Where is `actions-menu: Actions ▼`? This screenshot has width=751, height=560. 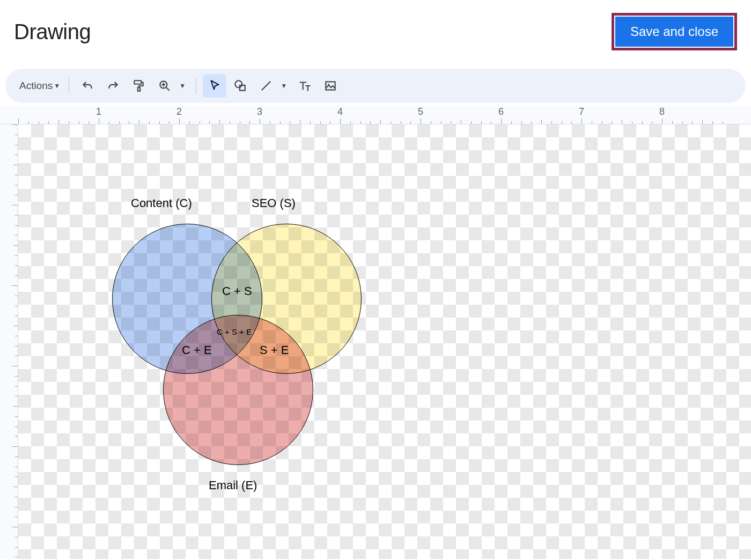 actions-menu: Actions ▼ is located at coordinates (39, 86).